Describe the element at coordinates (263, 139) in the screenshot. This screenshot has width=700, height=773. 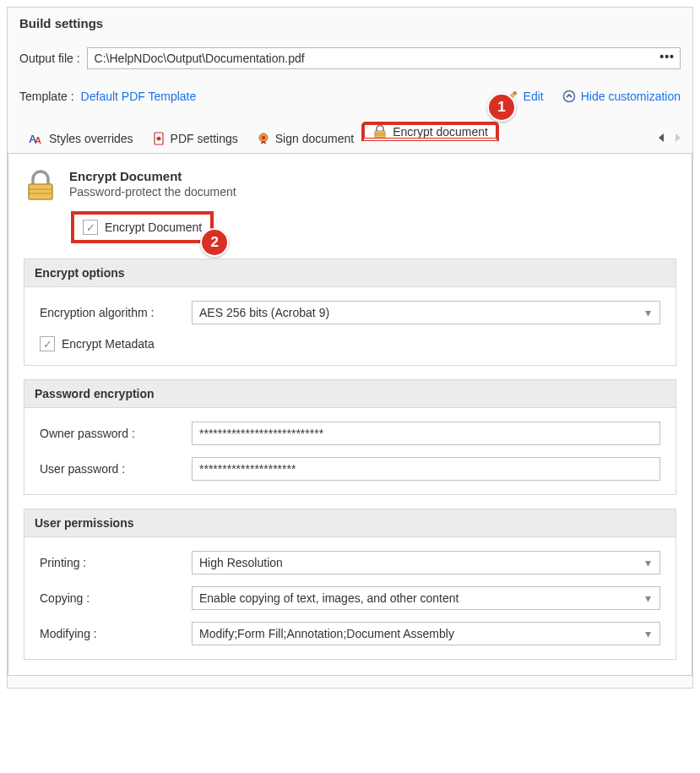
I see `seal-icon` at that location.